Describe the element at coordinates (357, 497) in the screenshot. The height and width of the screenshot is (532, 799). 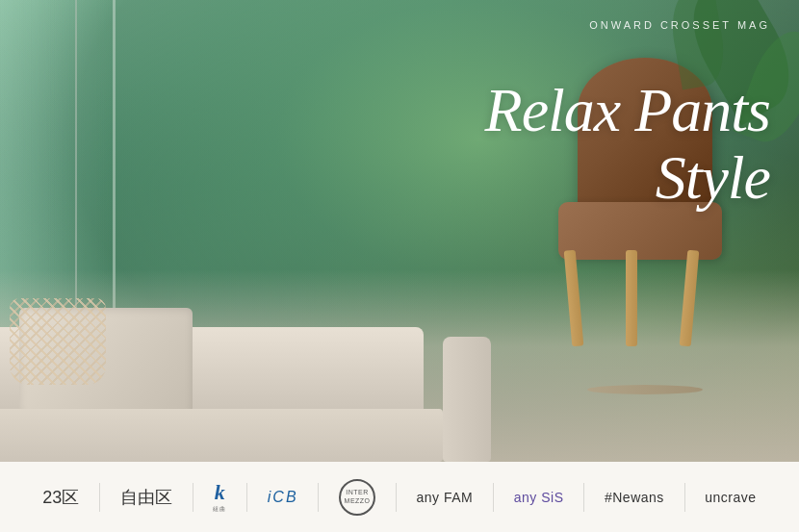
I see `brand-circle-logo: INTERMEZZO` at that location.